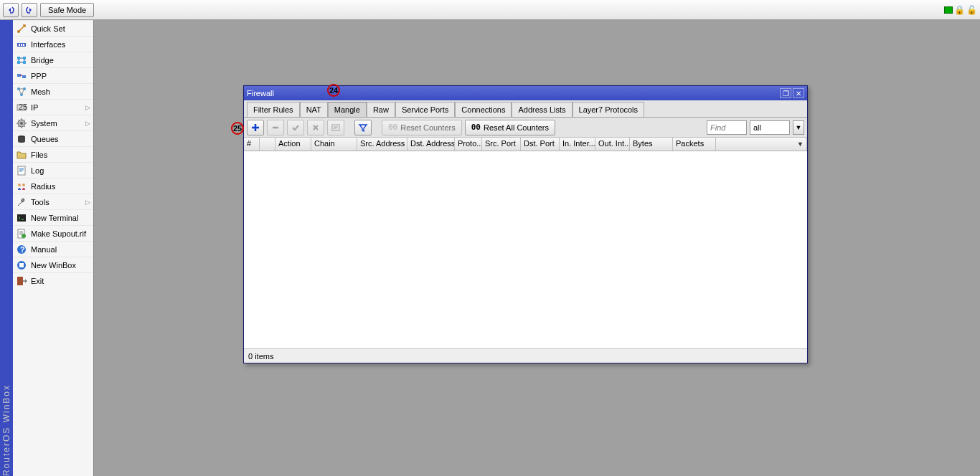 This screenshot has width=980, height=476. I want to click on system-icon, so click(22, 123).